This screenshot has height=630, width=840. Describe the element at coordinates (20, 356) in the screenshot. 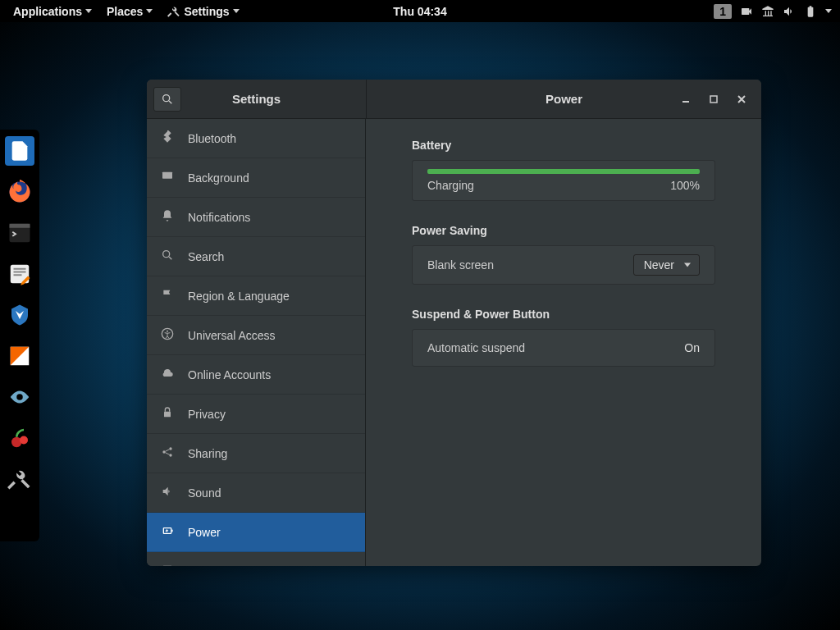

I see `dock-item-burp` at that location.